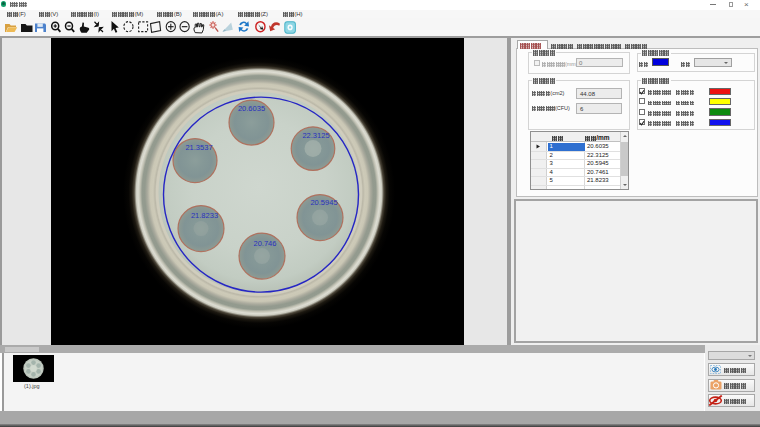 The height and width of the screenshot is (427, 760). What do you see at coordinates (266, 244) in the screenshot?
I see `svg-text: 20.746` at bounding box center [266, 244].